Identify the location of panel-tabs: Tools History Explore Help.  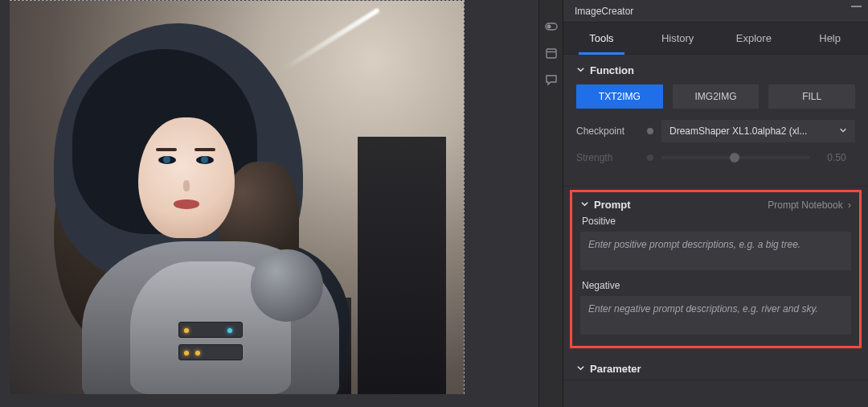
(715, 39).